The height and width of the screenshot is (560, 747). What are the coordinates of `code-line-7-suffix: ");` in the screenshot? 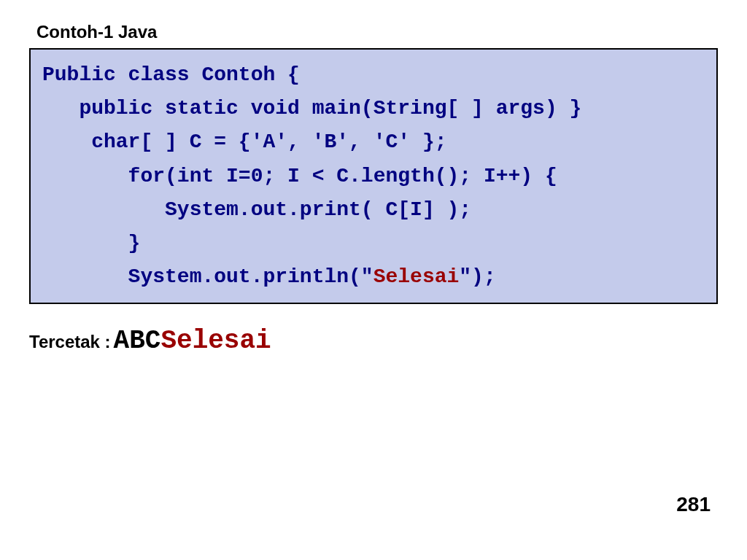 It's located at (477, 277).